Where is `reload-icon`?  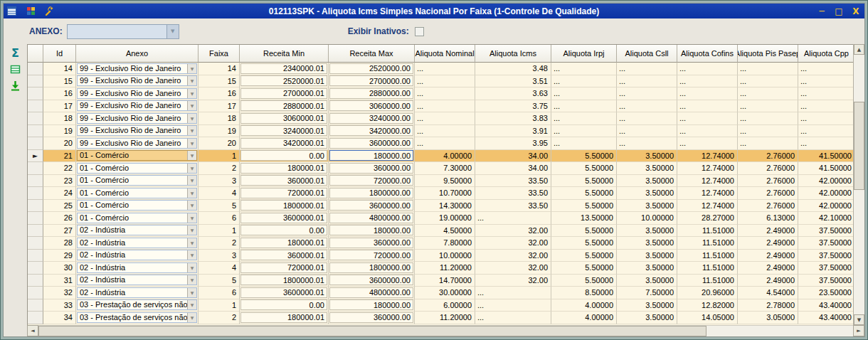 reload-icon is located at coordinates (16, 69).